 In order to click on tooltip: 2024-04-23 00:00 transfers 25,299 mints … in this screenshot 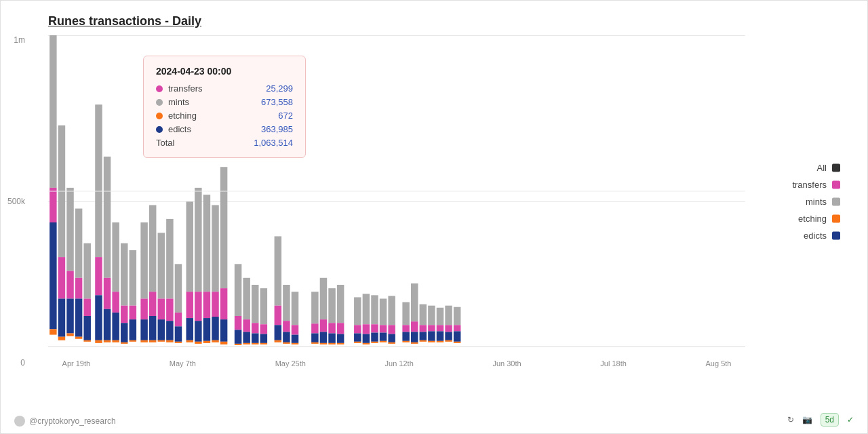, I will do `click(224, 107)`.